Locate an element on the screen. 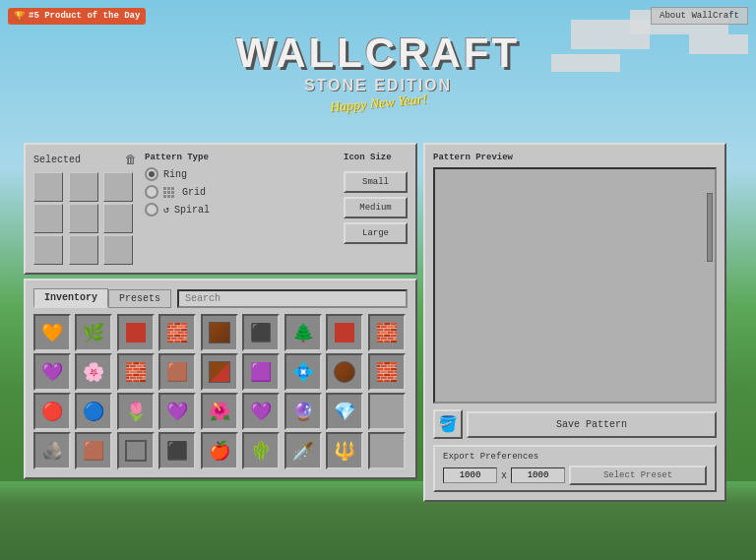  pattern-grid: Grid is located at coordinates (240, 192).